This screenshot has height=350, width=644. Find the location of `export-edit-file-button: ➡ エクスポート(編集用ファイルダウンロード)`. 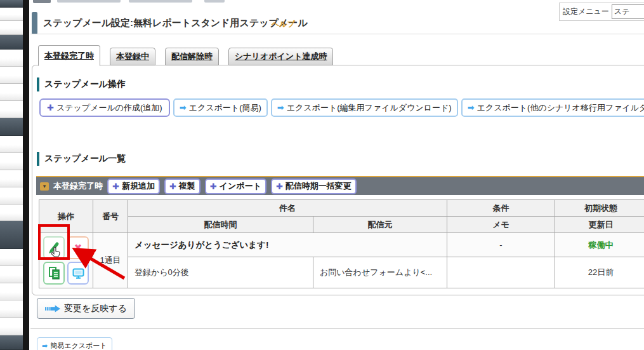

export-edit-file-button: ➡ エクスポート(編集用ファイルダウンロード) is located at coordinates (364, 108).